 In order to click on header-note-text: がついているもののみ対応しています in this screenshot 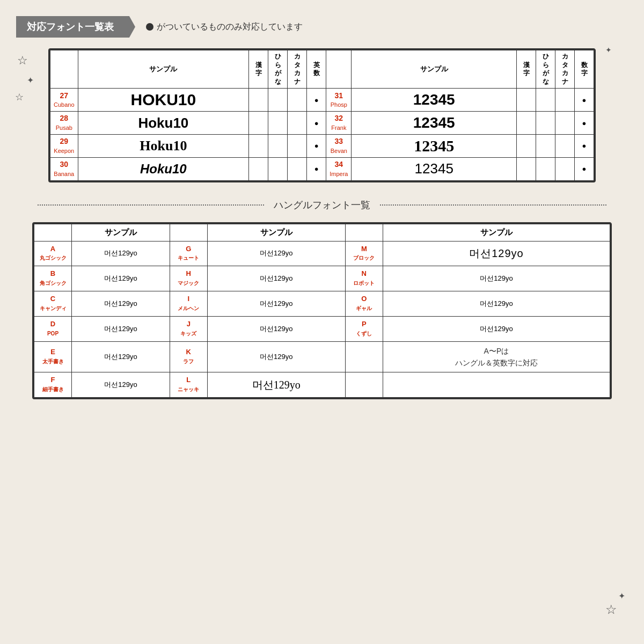, I will do `click(230, 27)`.